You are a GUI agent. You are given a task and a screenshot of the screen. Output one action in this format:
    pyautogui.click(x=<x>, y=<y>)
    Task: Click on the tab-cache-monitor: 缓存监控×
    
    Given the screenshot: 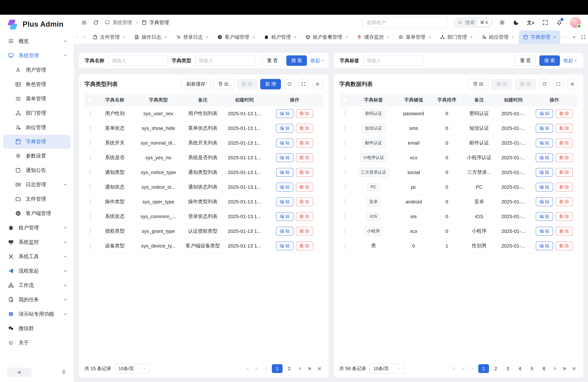 What is the action you would take?
    pyautogui.click(x=373, y=37)
    